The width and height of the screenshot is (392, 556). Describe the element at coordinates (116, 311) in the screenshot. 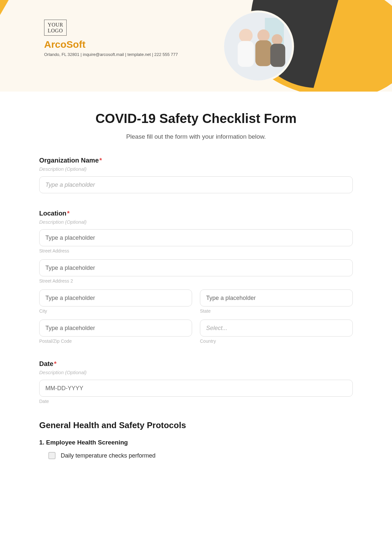

I see `sublabel-city: City` at that location.